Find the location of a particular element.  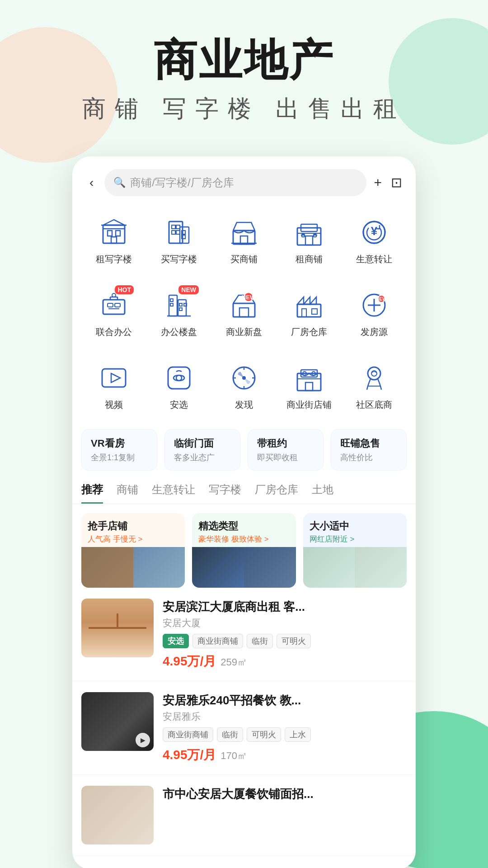

coll-card-right-size-sub: 网红店附近 > is located at coordinates (355, 539).